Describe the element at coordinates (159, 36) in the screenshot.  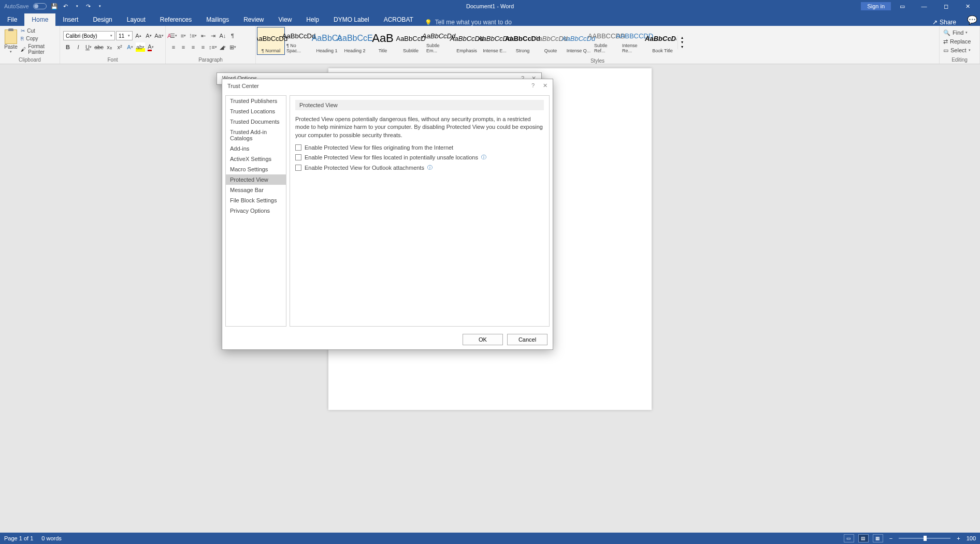
I see `change-case-button: Aa▾` at that location.